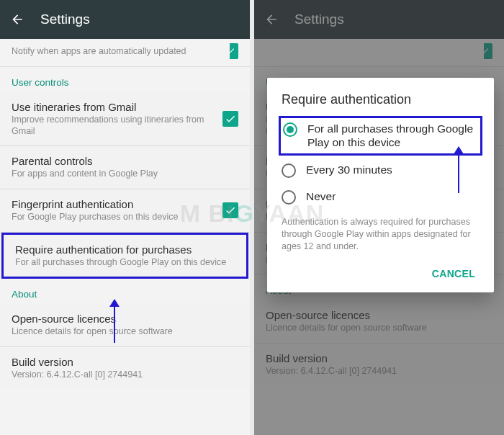 The height and width of the screenshot is (435, 504). I want to click on section-about: About, so click(125, 291).